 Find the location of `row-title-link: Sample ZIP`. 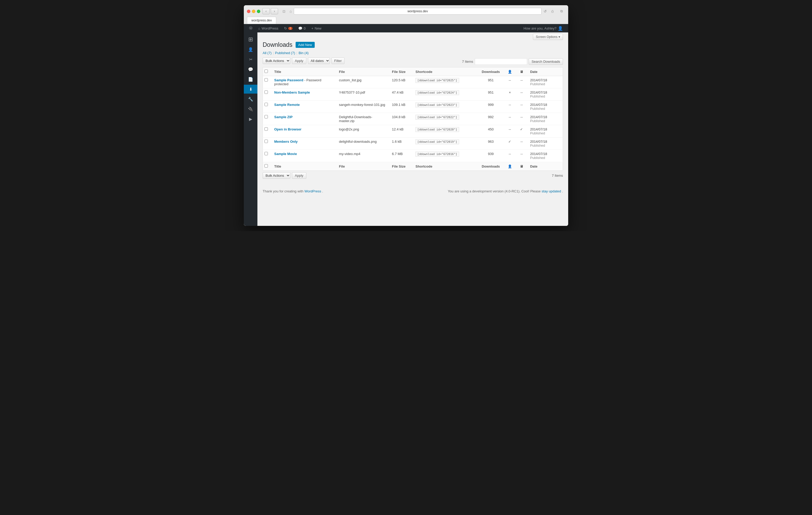

row-title-link: Sample ZIP is located at coordinates (283, 117).